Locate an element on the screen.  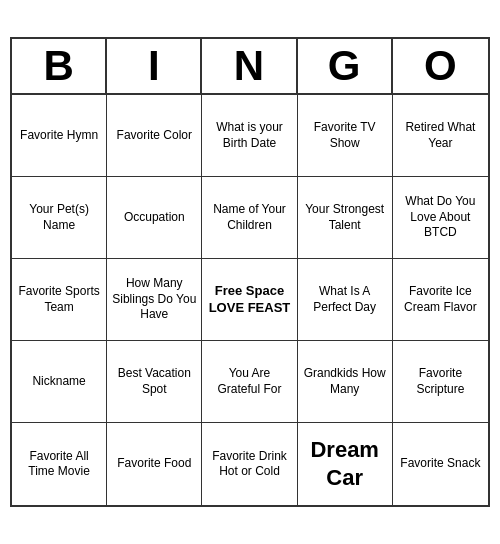
bingo-cell: Dream Car is located at coordinates (346, 464).